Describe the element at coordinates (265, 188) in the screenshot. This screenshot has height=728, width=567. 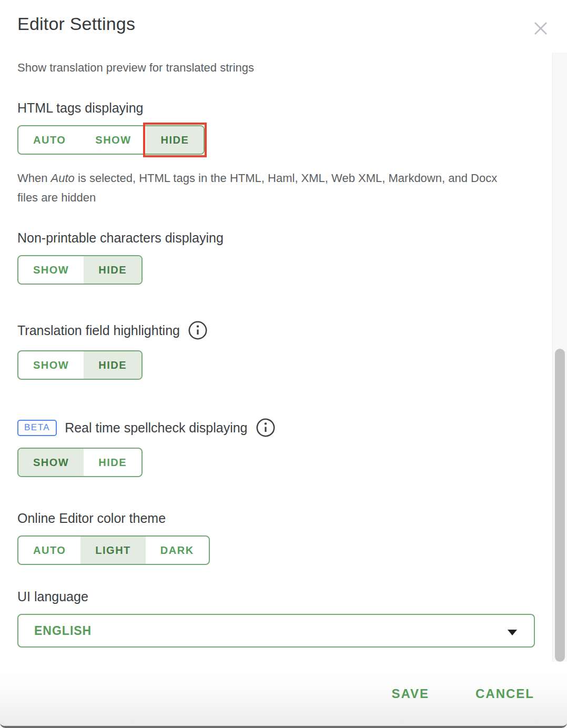
I see `setting-description: When Auto is selected, HTML tags in the …` at that location.